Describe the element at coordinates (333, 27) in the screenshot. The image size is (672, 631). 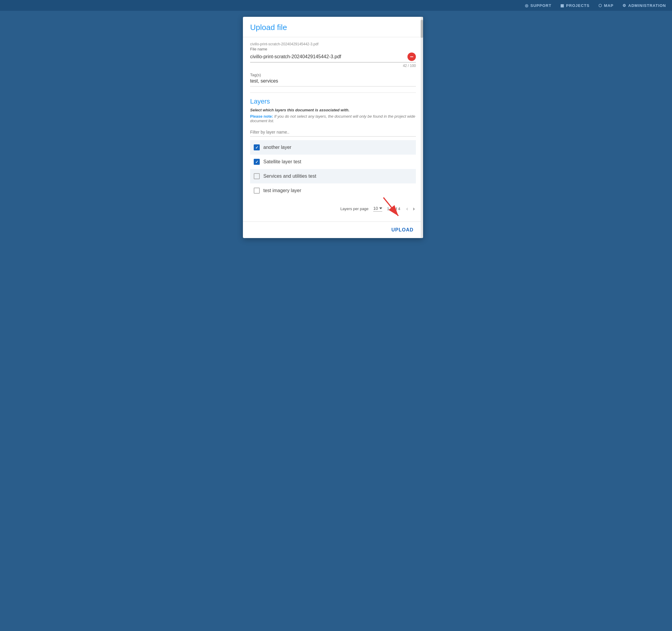
I see `modal-header: Upload file` at that location.